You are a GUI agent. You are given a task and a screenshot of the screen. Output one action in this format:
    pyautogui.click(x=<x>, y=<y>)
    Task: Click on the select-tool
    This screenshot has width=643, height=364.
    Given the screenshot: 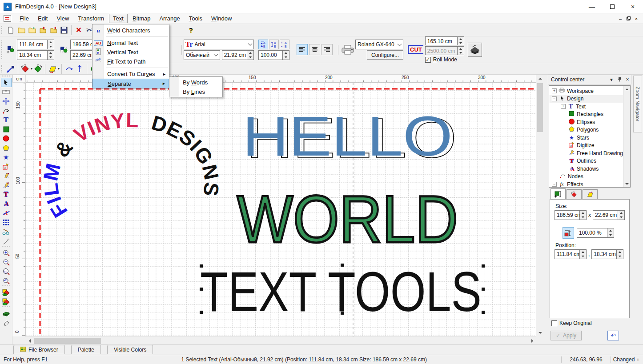 What is the action you would take?
    pyautogui.click(x=6, y=83)
    